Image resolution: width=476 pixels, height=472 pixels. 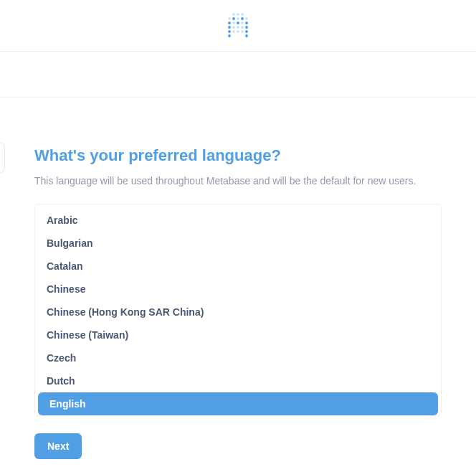 What do you see at coordinates (238, 312) in the screenshot?
I see `language-option: Chinese (Hong Kong SAR China)` at bounding box center [238, 312].